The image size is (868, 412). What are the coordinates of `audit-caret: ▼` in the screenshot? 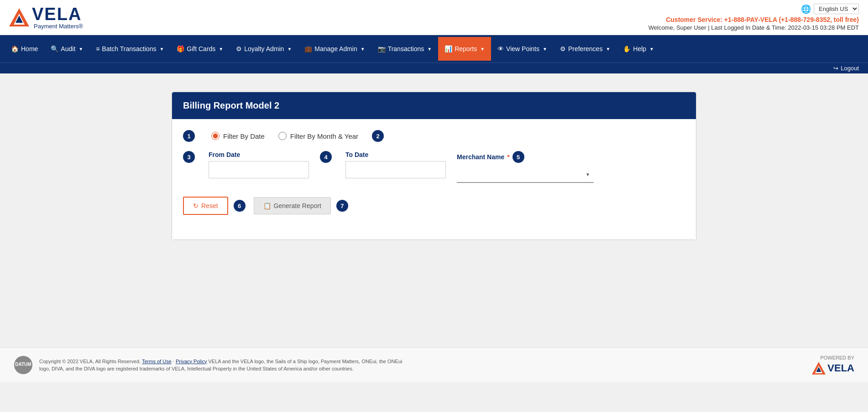 It's located at (81, 49).